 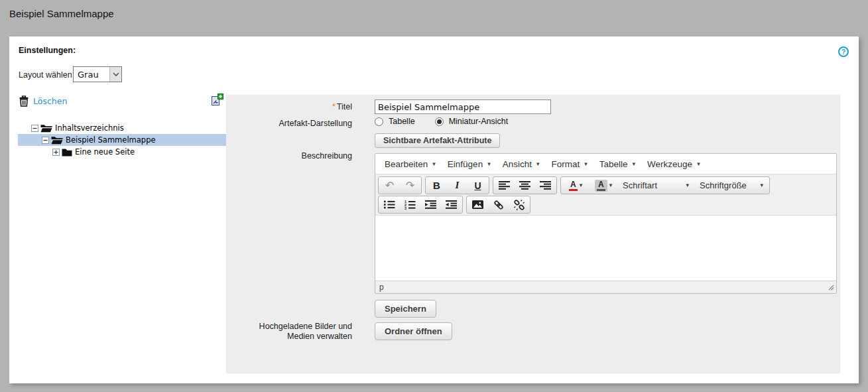 I want to click on menu-tabelle: Tabelle▾, so click(x=617, y=164).